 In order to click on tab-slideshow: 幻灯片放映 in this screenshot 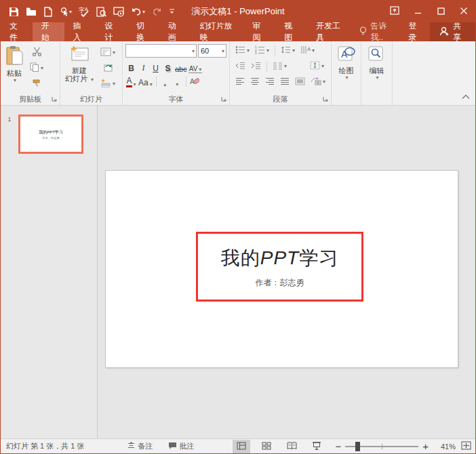, I will do `click(218, 32)`.